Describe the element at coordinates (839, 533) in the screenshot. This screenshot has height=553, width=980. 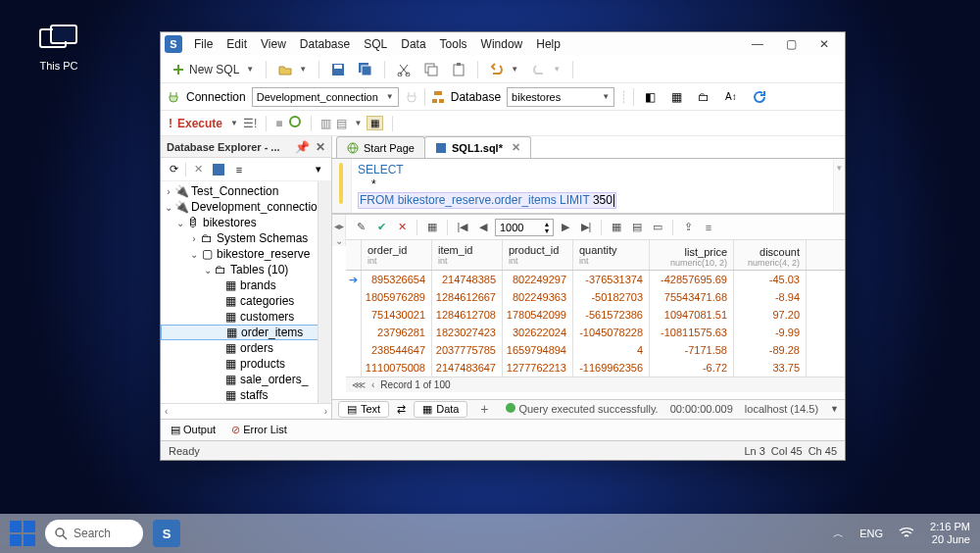
I see `tray-chevron-icon: ︿` at that location.